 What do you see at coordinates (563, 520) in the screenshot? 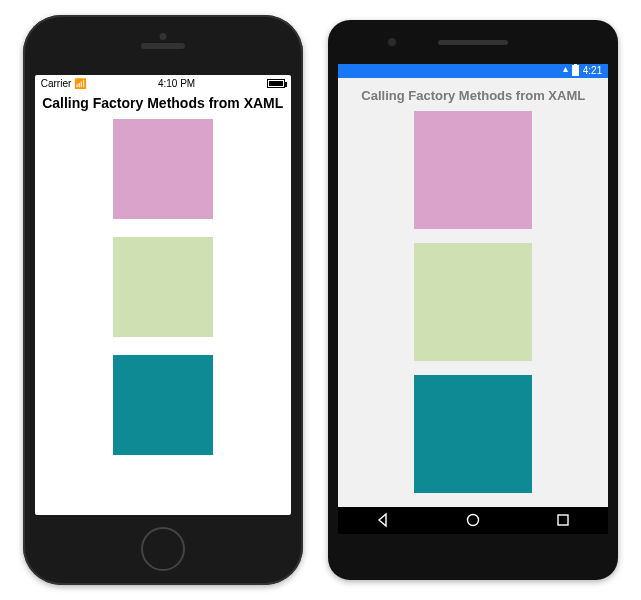
I see `recent-apps-button` at bounding box center [563, 520].